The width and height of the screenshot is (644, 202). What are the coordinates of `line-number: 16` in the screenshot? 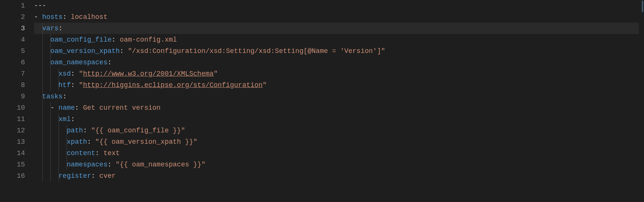 It's located at (12, 176).